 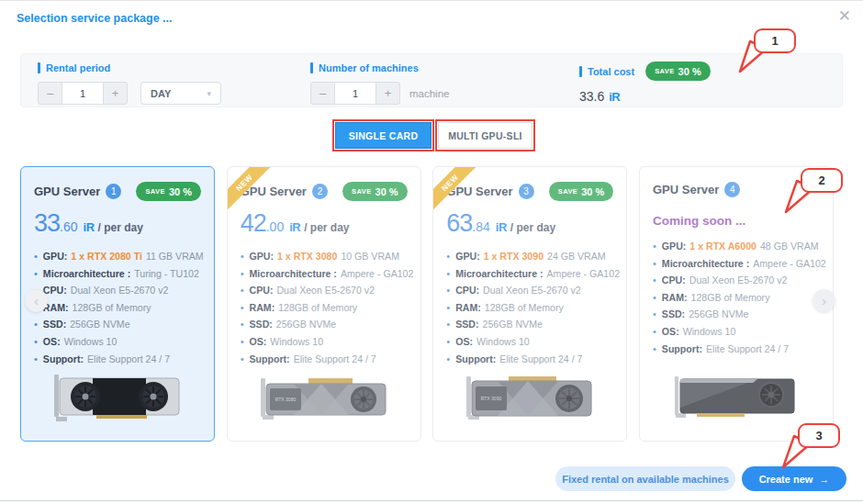 What do you see at coordinates (387, 94) in the screenshot?
I see `machines-plus-button: +` at bounding box center [387, 94].